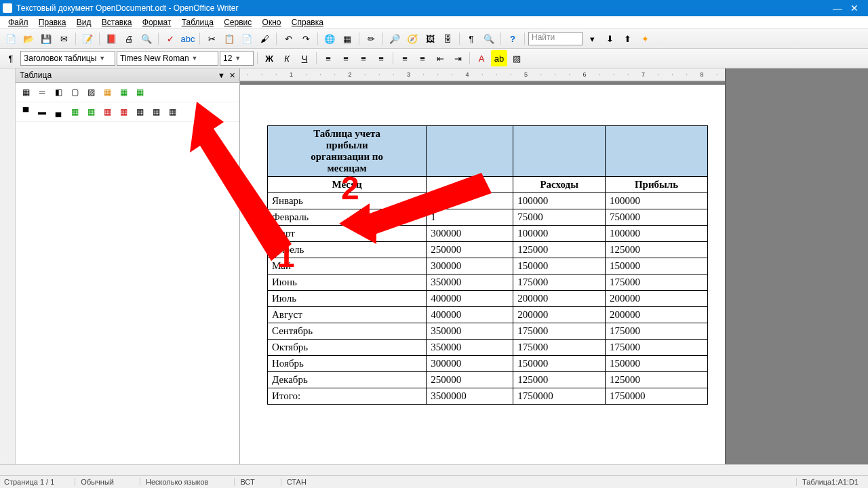 The image size is (868, 488). I want to click on table-row: Июнь350000175000175000, so click(488, 283).